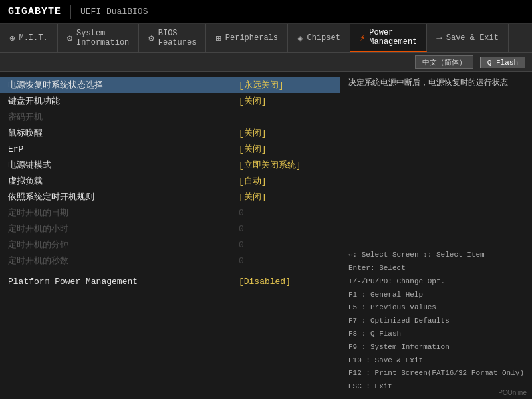 This screenshot has height=399, width=532. I want to click on menu-label-13: Platform Power Management, so click(124, 282).